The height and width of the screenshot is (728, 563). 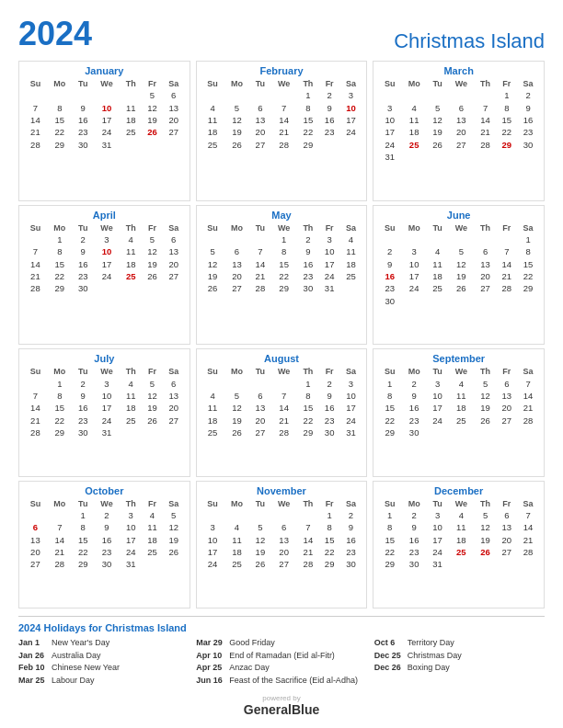 I want to click on day-header: Fr, so click(x=329, y=228).